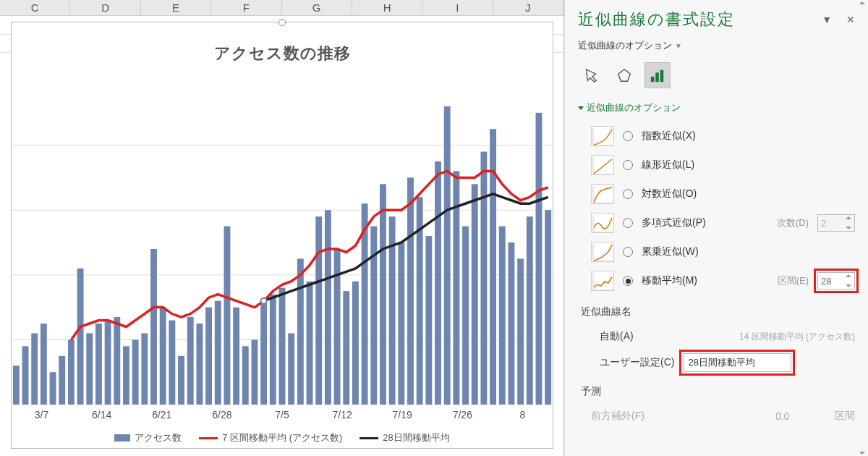 The height and width of the screenshot is (456, 868). What do you see at coordinates (674, 223) in the screenshot?
I see `option-label: 多項式近似(P)` at bounding box center [674, 223].